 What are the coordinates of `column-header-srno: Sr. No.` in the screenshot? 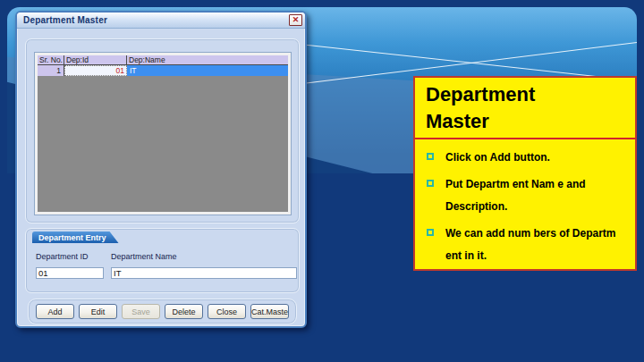 It's located at (51, 60).